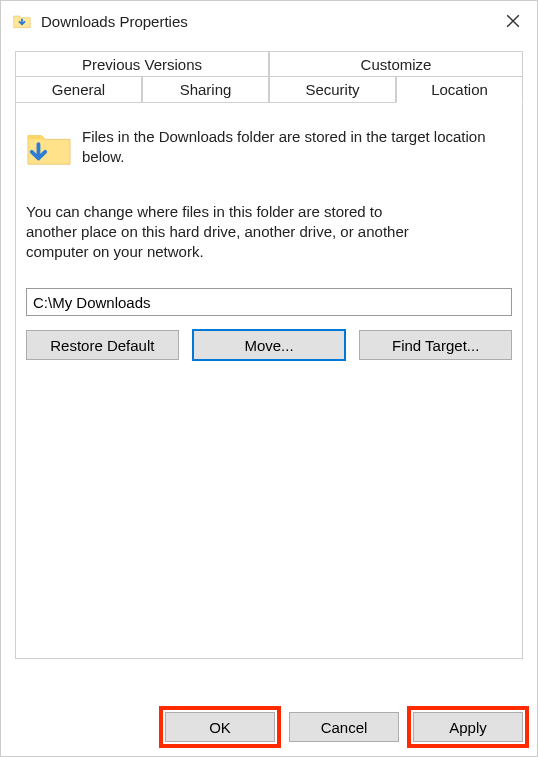 The width and height of the screenshot is (538, 757). I want to click on cancel-button: Cancel, so click(344, 727).